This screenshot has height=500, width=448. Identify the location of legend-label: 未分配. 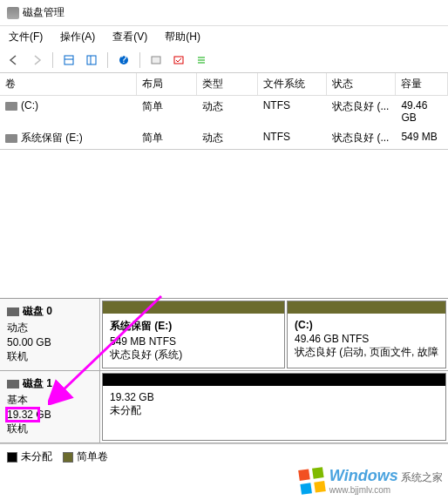
(37, 456).